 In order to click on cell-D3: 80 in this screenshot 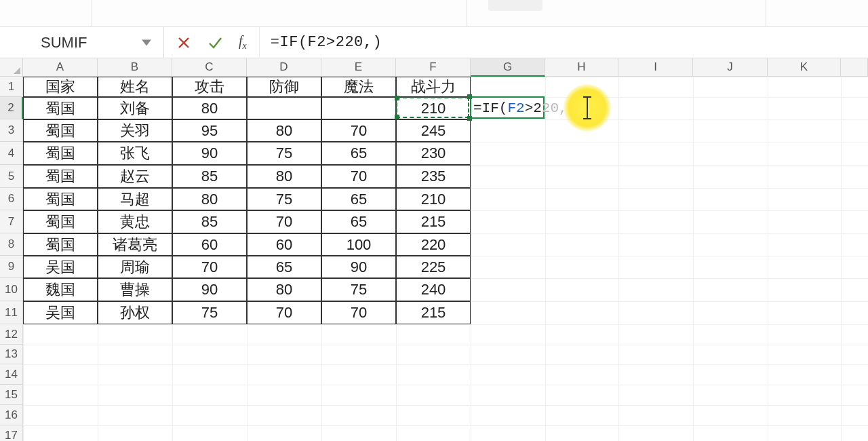, I will do `click(284, 130)`.